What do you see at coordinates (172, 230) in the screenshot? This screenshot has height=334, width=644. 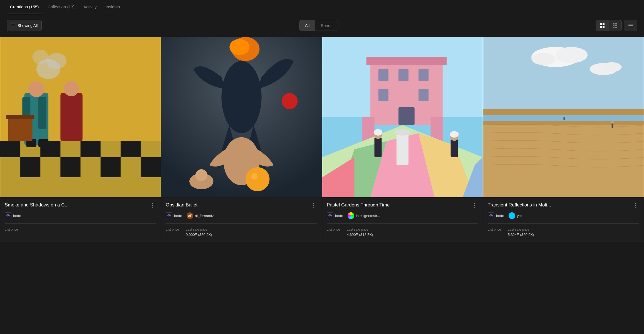 I see `price-list-label-obsidian: List price` at bounding box center [172, 230].